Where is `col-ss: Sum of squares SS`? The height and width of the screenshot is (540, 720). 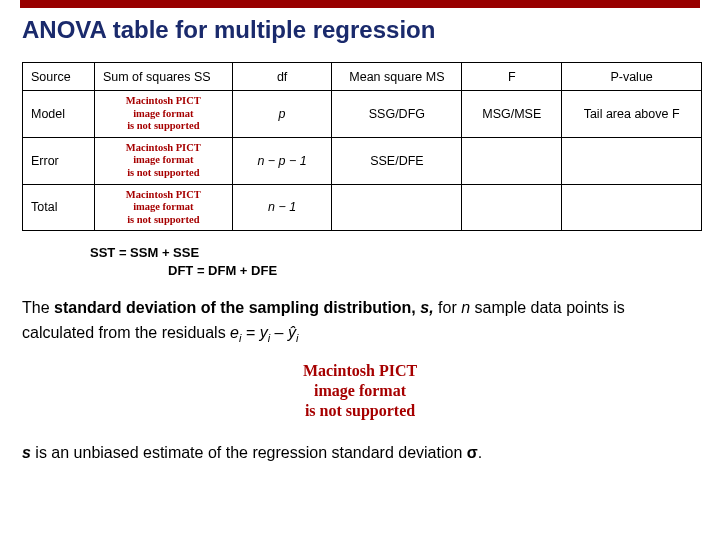 col-ss: Sum of squares SS is located at coordinates (163, 77).